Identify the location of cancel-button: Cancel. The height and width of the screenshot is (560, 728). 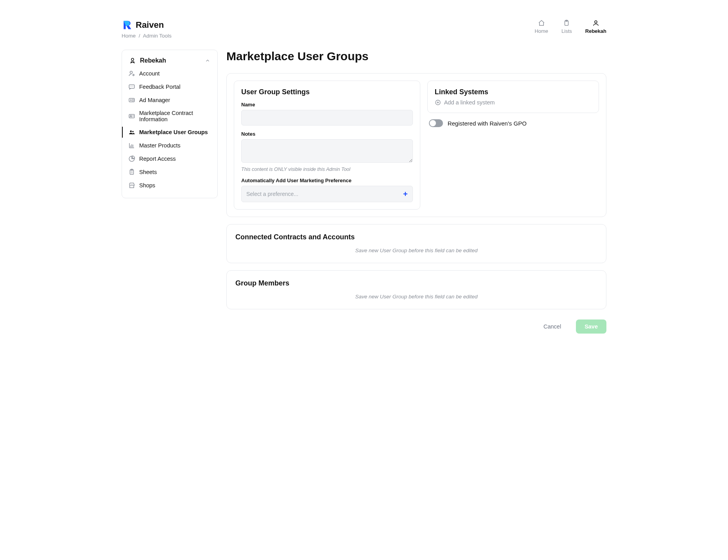
(552, 327).